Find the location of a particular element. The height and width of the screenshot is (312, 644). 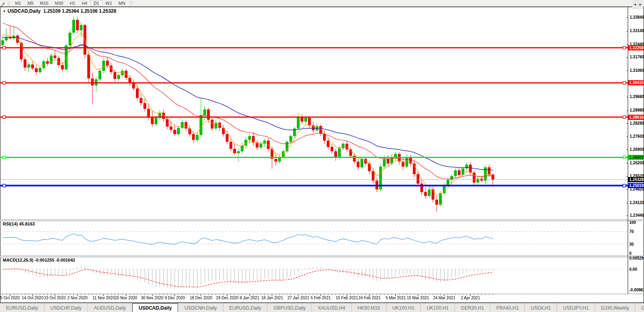

chart-tab-GER30-H1: GER30,H1 is located at coordinates (473, 308).